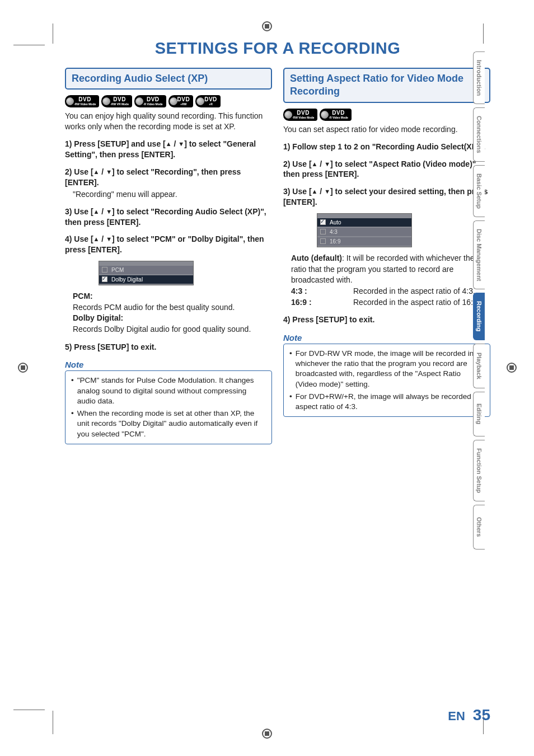 Image resolution: width=534 pixels, height=756 pixels. What do you see at coordinates (168, 391) in the screenshot?
I see `note-item: •"PCM" stands for Pulse Code Modulation.…` at bounding box center [168, 391].